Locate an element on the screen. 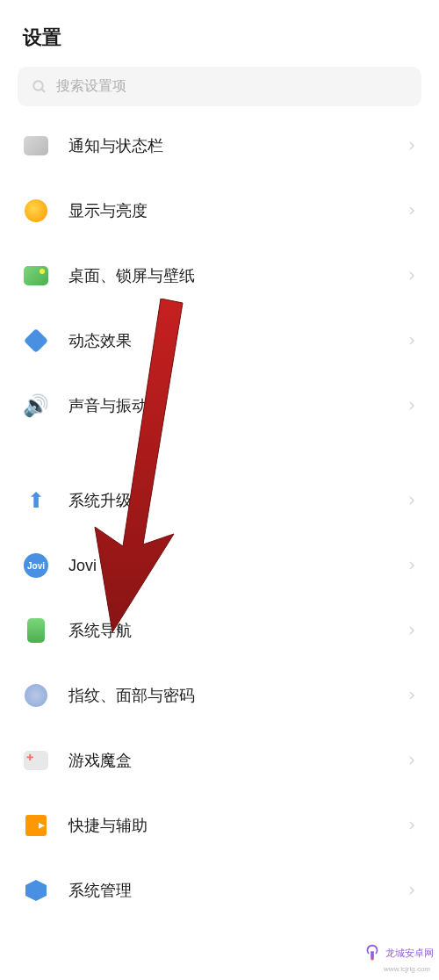 This screenshot has height=980, width=439. sound-icon: 🔊 is located at coordinates (36, 406).